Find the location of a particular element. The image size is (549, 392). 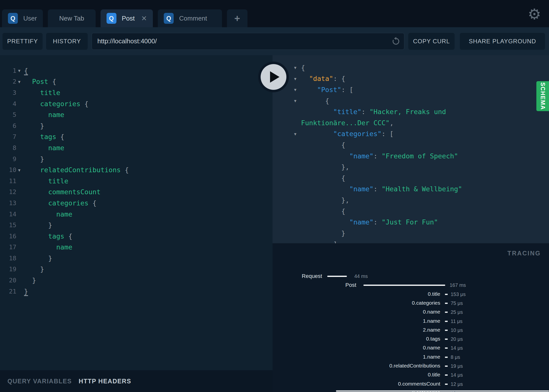

trace-row: 0.title153 μs is located at coordinates (411, 295).